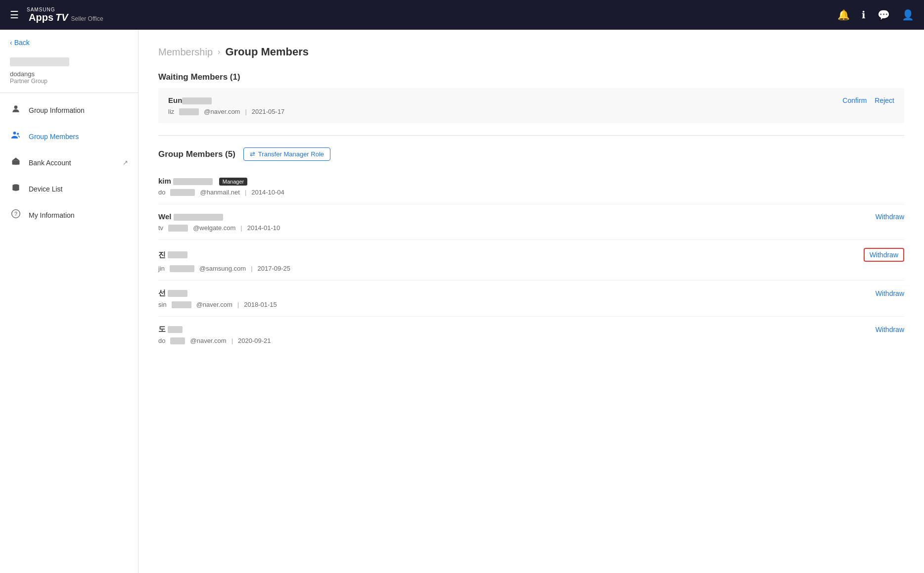  Describe the element at coordinates (69, 74) in the screenshot. I see `dodangs-label: dodangs` at that location.